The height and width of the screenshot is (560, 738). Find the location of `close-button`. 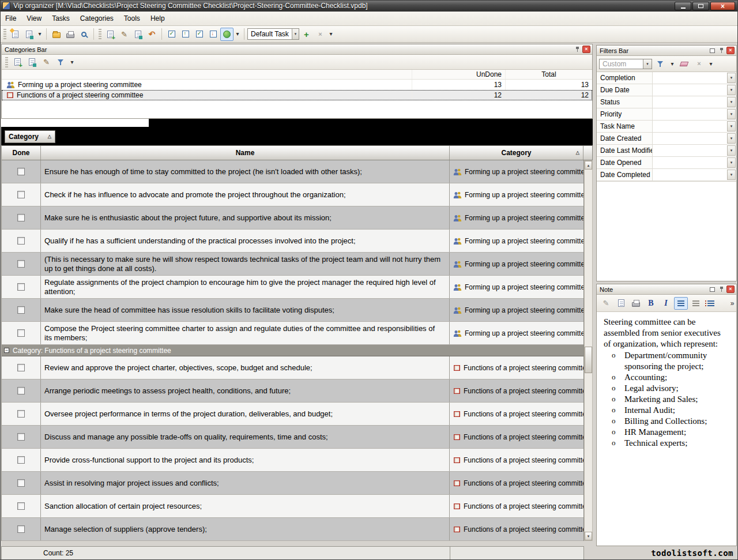

close-button is located at coordinates (723, 6).